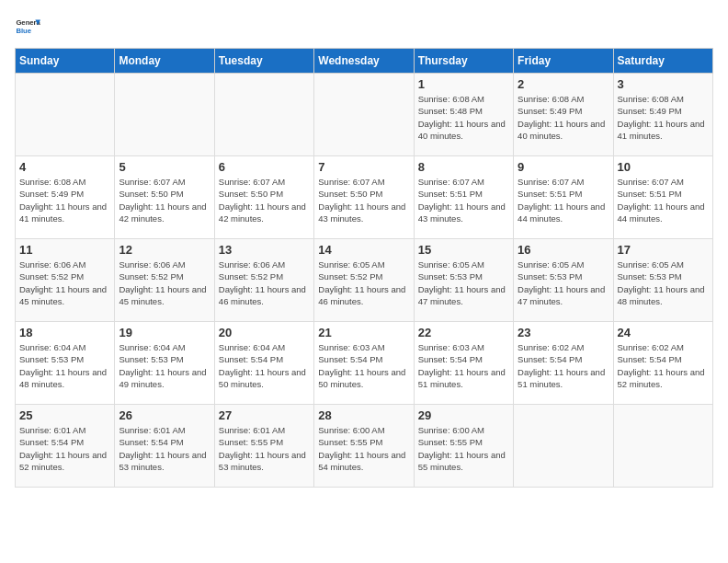 Image resolution: width=728 pixels, height=563 pixels. I want to click on col-header-thursday: Thursday, so click(463, 61).